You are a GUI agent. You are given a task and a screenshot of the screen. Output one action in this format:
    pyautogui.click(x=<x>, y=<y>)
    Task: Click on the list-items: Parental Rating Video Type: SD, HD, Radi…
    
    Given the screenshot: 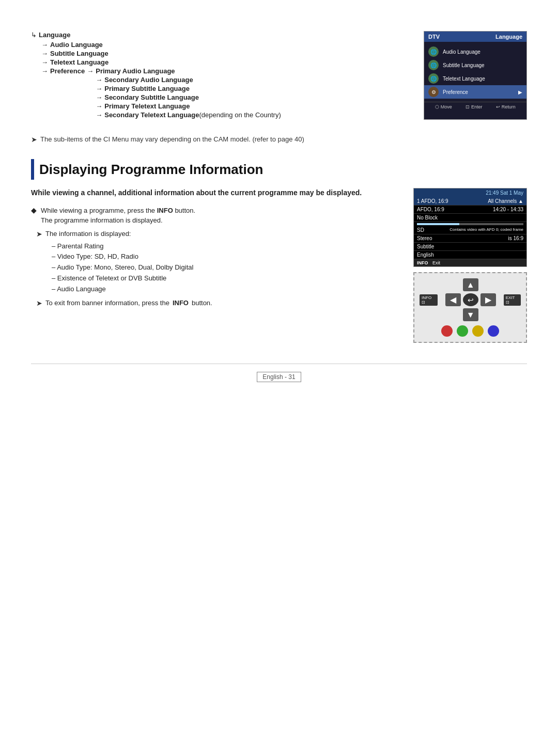 What is the action you would take?
    pyautogui.click(x=222, y=268)
    